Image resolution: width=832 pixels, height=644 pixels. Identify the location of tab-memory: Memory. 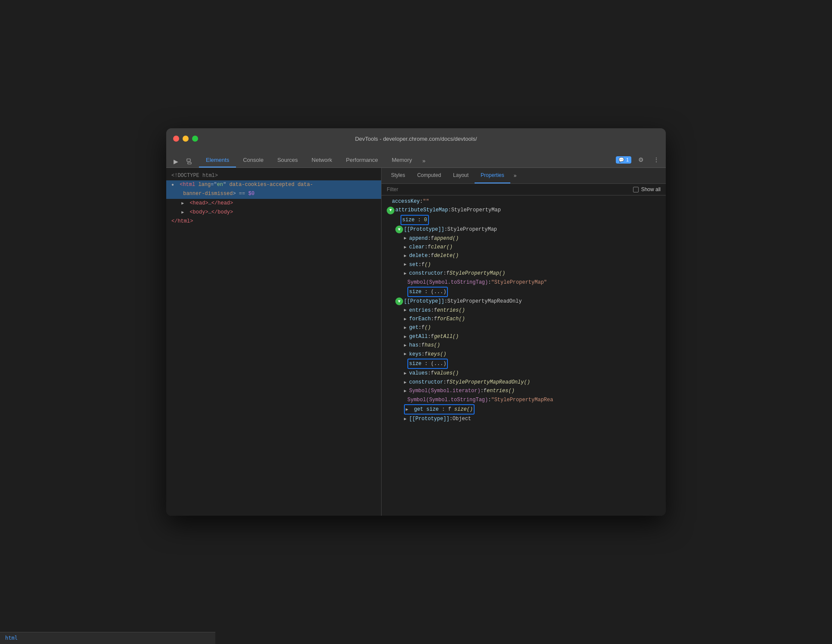
(402, 160).